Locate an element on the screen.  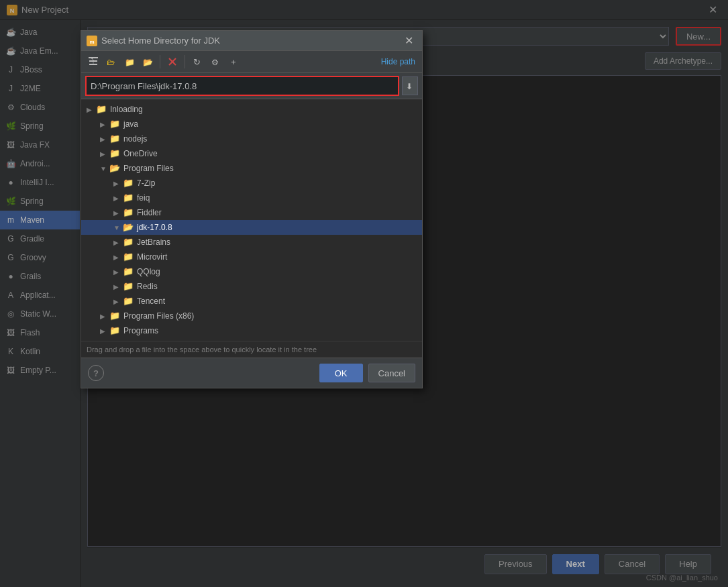
dialog-bottom-bar: ? OK Cancel is located at coordinates (252, 373).